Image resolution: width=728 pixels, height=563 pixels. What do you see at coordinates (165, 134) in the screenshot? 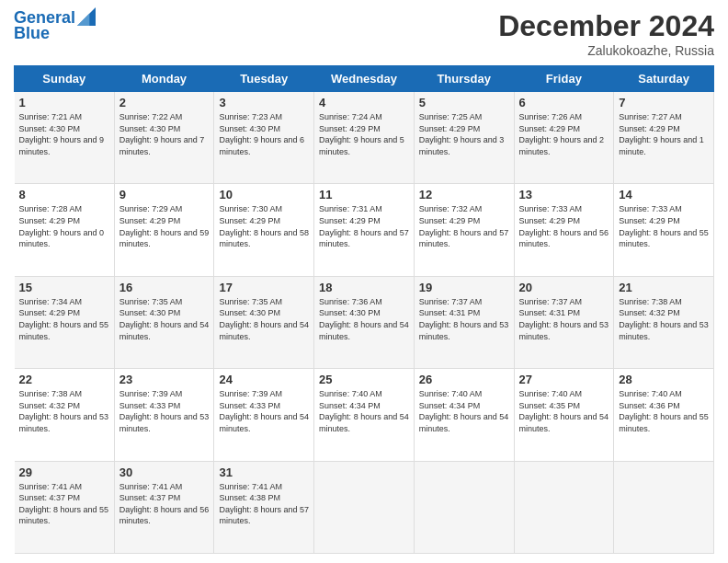
I see `day-info: Sunrise: 7:22 AMSunset: 4:30 PMDaylight:…` at bounding box center [165, 134].